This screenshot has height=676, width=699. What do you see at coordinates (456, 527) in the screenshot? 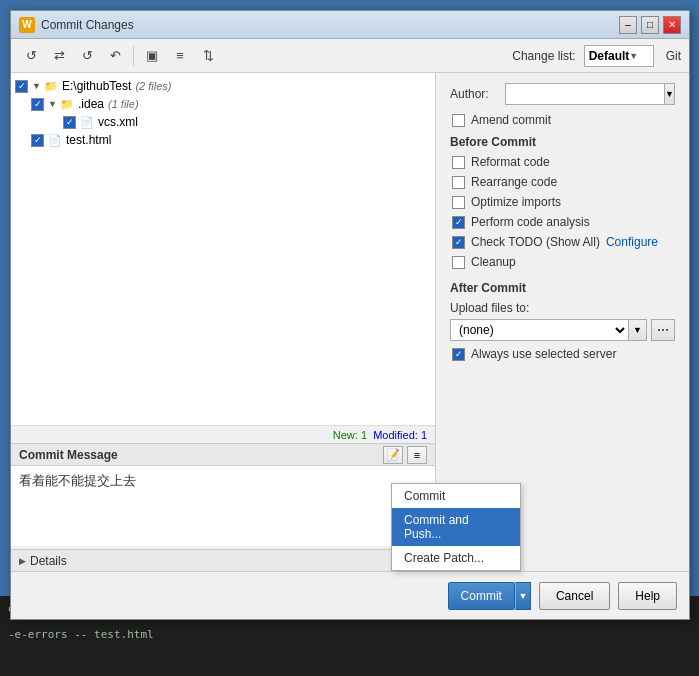
I see `commit-dropdown-menu: Commit Commit and Push... Create Patch..…` at bounding box center [456, 527].